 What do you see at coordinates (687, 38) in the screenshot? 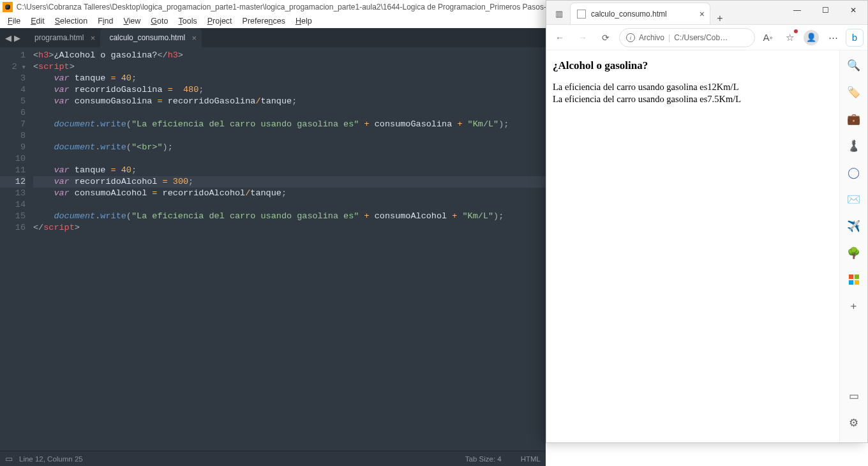
I see `address-bar: i Archivo | C:/Users/Cob…` at bounding box center [687, 38].